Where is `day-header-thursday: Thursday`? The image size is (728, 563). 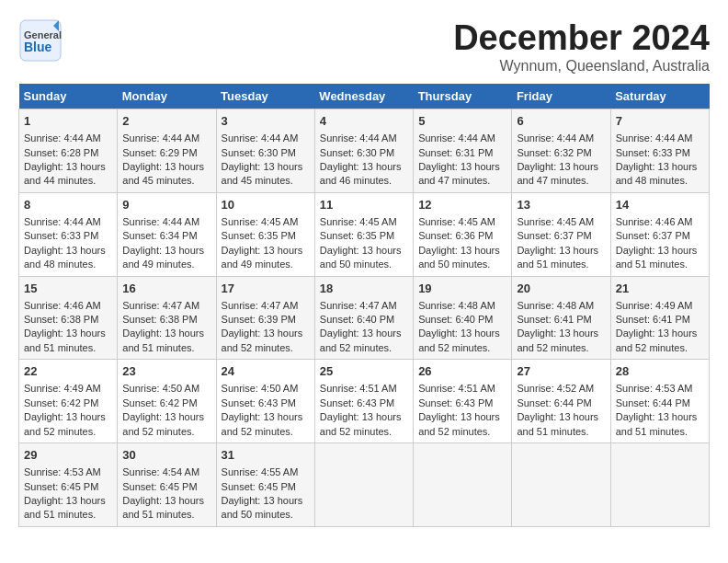
day-header-thursday: Thursday is located at coordinates (463, 97).